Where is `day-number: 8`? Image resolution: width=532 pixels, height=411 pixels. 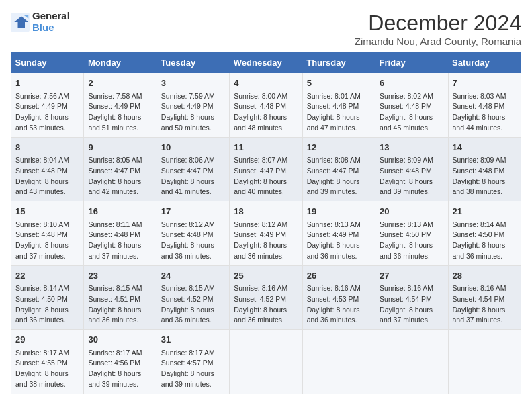 day-number: 8 is located at coordinates (47, 148).